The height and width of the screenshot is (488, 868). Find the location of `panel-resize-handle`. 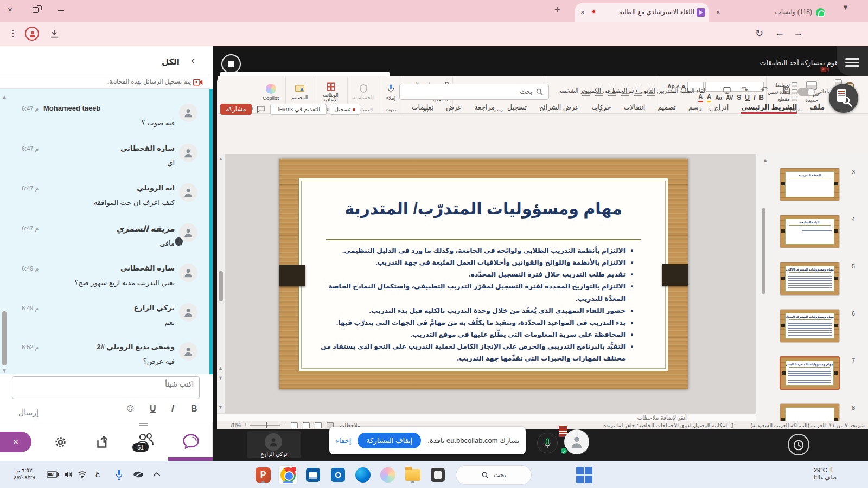

panel-resize-handle is located at coordinates (143, 425).